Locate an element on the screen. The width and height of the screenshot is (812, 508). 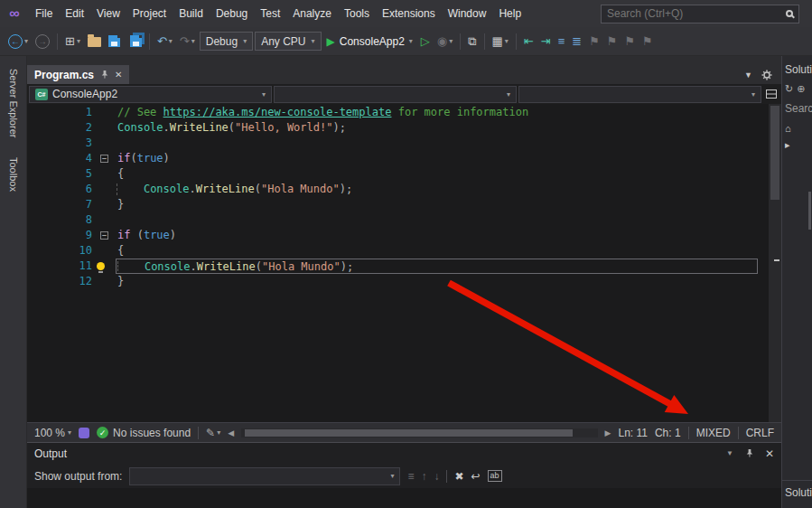
type-dropdown: ▾ is located at coordinates (396, 94).